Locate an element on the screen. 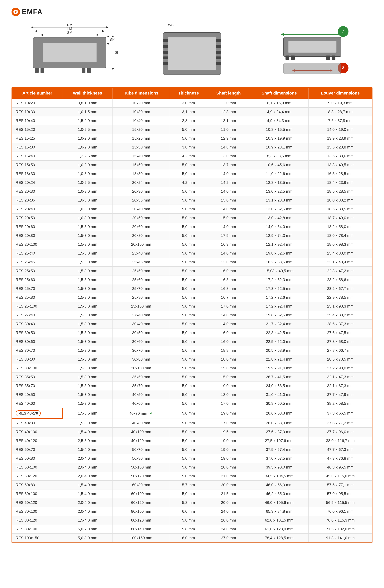 The height and width of the screenshot is (588, 384). table-cell: 18,2 x 38,5 mm is located at coordinates (279, 262).